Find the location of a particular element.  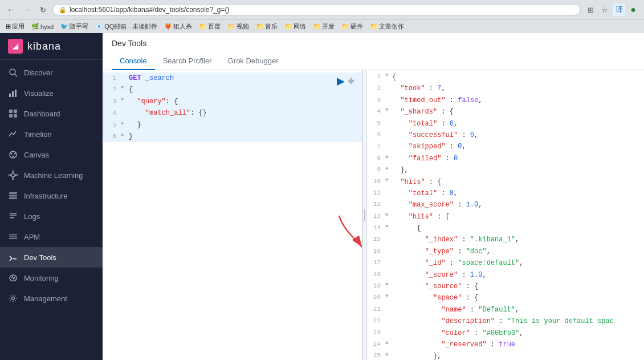

resp-line-24: 24 ▲ "_reserved" : true is located at coordinates (506, 345).